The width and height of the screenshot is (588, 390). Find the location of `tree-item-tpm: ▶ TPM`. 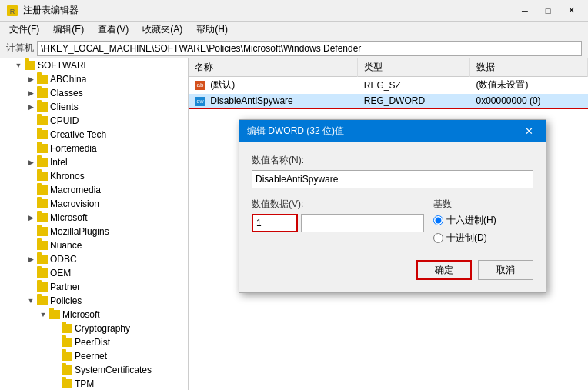

tree-item-tpm: ▶ TPM is located at coordinates (94, 383).